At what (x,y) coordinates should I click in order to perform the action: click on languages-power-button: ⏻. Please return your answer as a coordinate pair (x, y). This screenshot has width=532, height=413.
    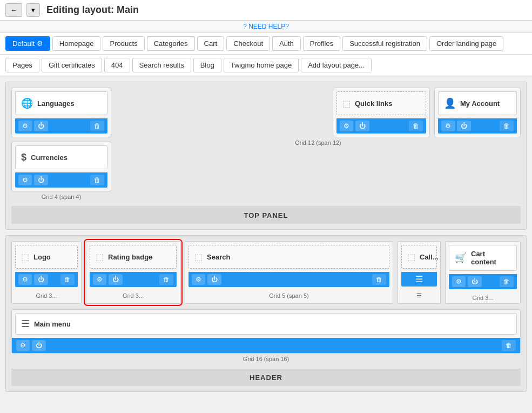
    Looking at the image, I should click on (41, 126).